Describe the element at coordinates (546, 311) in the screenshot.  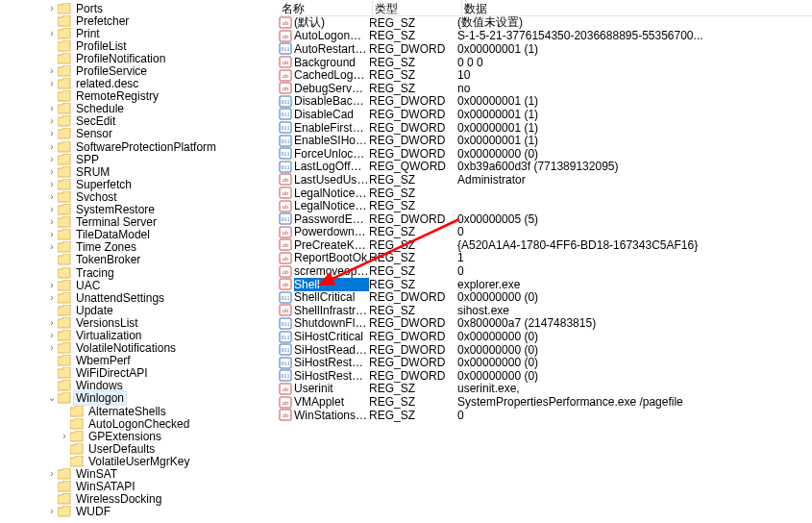
I see `value-row: abShellInfrastruct...REG_SZsihost.exe` at that location.